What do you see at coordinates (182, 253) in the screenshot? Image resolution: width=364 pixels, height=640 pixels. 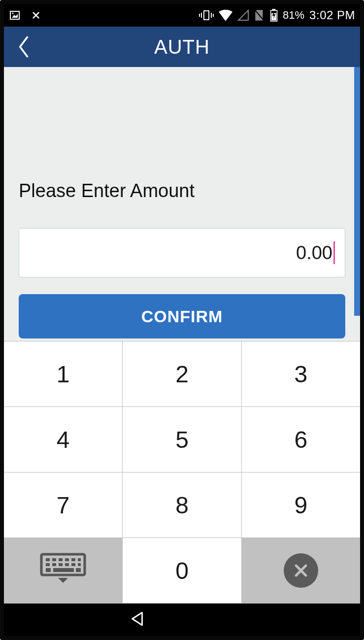 I see `amount-input: 0.00` at bounding box center [182, 253].